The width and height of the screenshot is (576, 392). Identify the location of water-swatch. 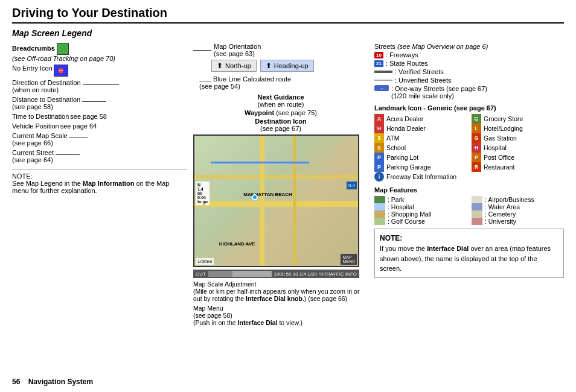
(477, 207).